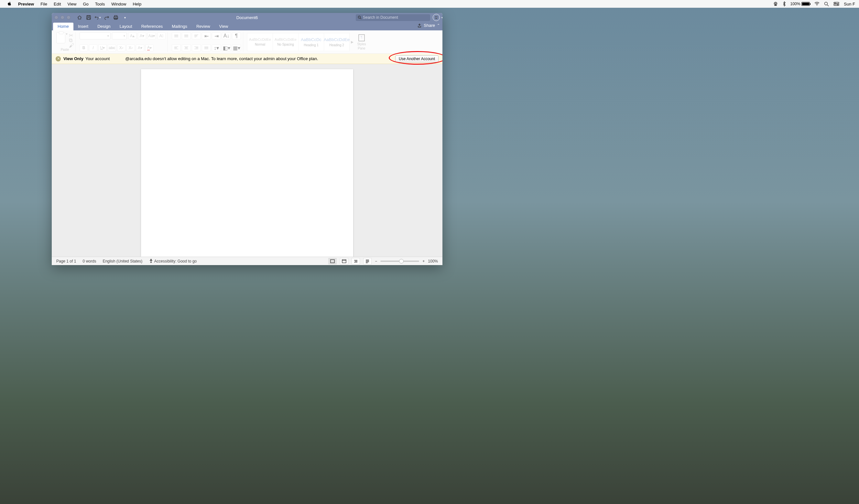 The width and height of the screenshot is (859, 504). What do you see at coordinates (333, 261) in the screenshot?
I see `view-print-layout-icon` at bounding box center [333, 261].